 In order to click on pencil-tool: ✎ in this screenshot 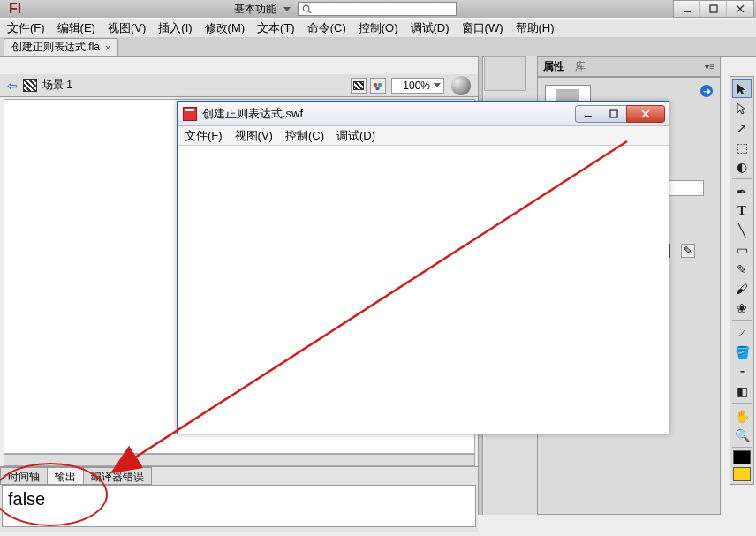, I will do `click(742, 268)`.